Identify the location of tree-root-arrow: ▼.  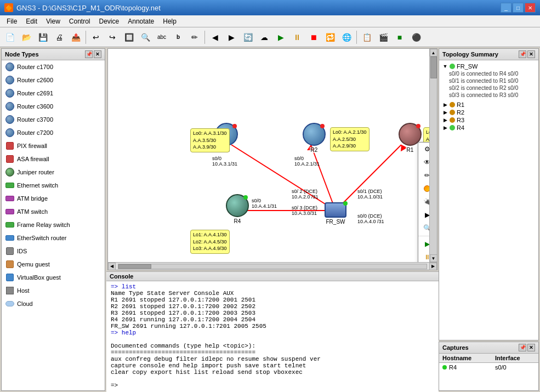
(445, 66).